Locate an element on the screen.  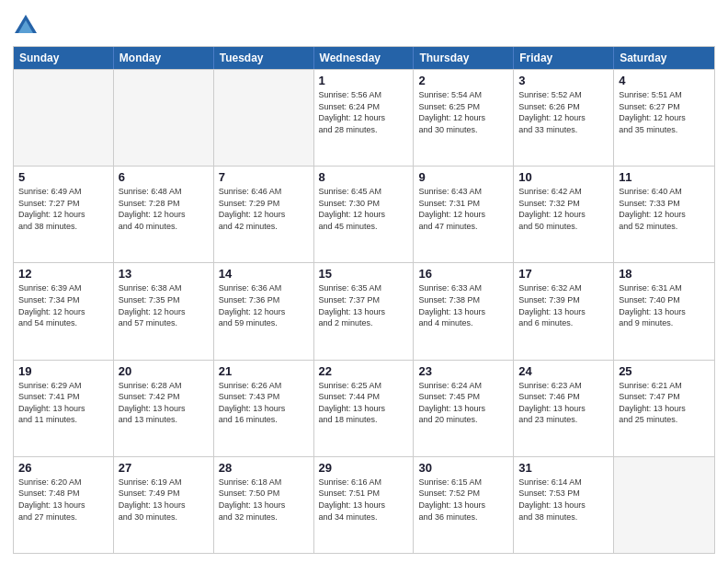
calendar-cell-5-2: 27Sunrise: 6:19 AM Sunset: 7:49 PM Dayli… is located at coordinates (164, 505).